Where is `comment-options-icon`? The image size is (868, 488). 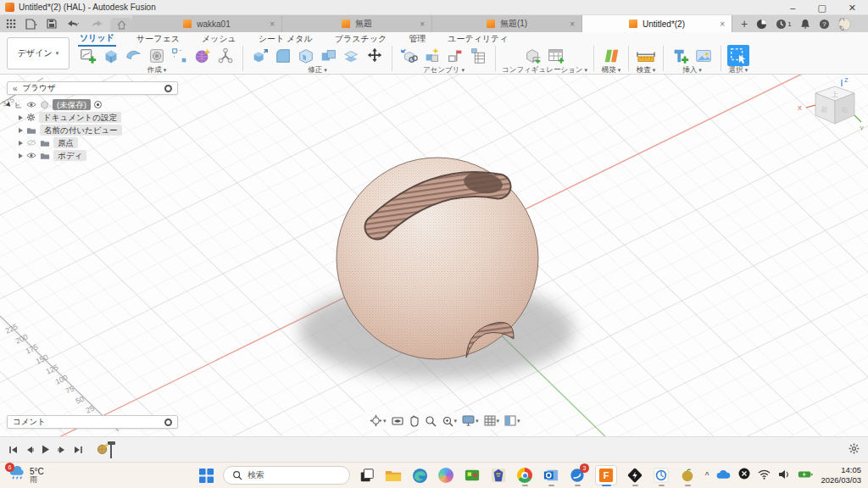
comment-options-icon is located at coordinates (168, 422).